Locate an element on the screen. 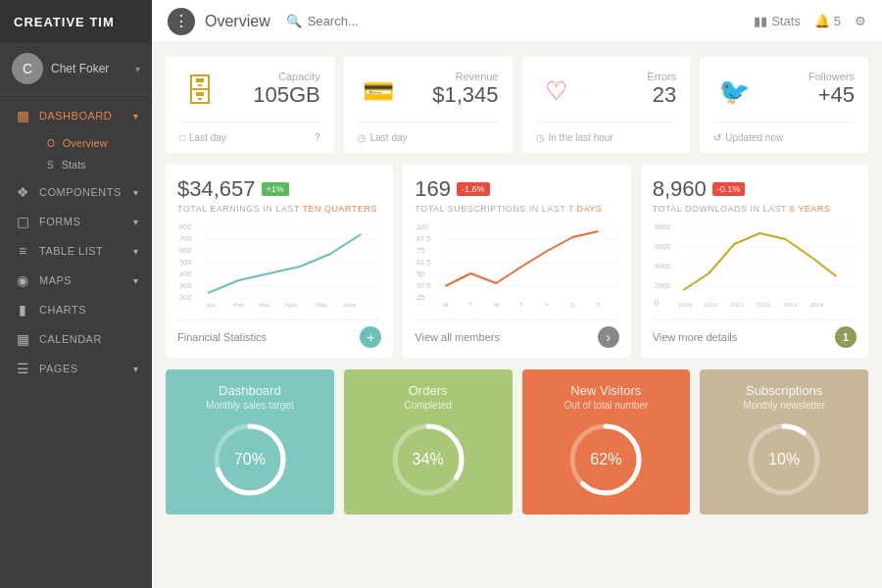 Image resolution: width=882 pixels, height=588 pixels. search-input is located at coordinates (386, 22).